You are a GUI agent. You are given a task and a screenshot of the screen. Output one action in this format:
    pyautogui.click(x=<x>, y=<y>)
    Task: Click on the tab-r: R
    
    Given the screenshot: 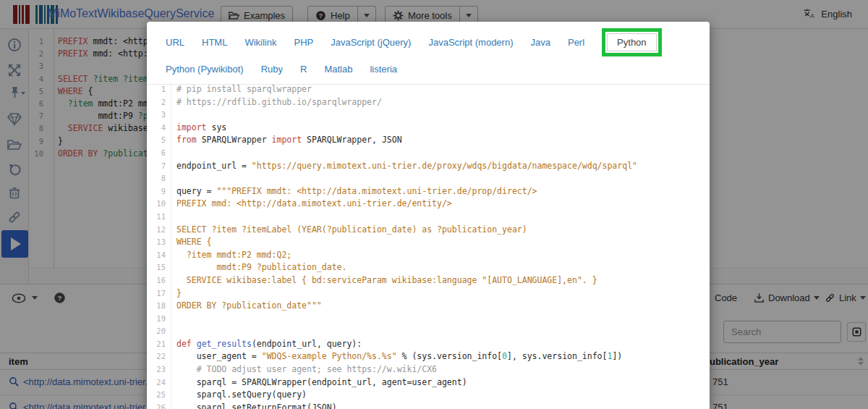 What is the action you would take?
    pyautogui.click(x=304, y=69)
    